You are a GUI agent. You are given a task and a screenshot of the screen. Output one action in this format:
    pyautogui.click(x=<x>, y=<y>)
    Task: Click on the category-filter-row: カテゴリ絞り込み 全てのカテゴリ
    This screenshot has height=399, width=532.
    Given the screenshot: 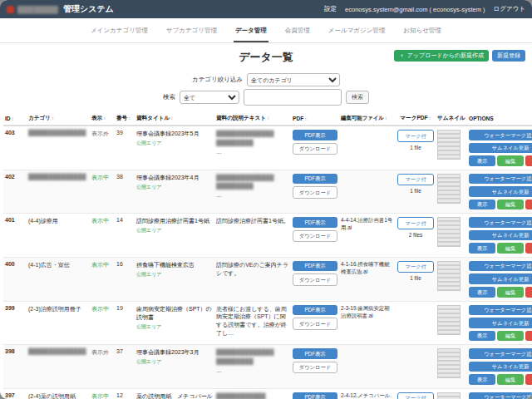 What is the action you would take?
    pyautogui.click(x=266, y=80)
    